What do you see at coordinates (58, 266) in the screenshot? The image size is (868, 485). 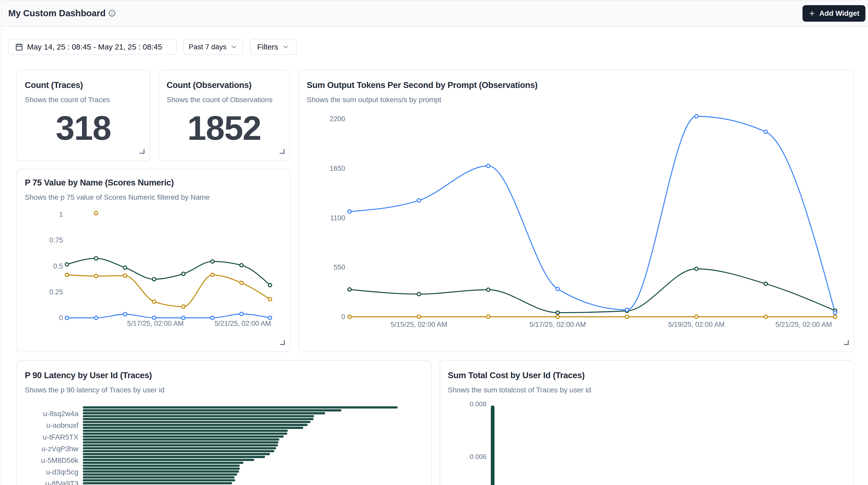 I see `svg-text: 0.5` at bounding box center [58, 266].